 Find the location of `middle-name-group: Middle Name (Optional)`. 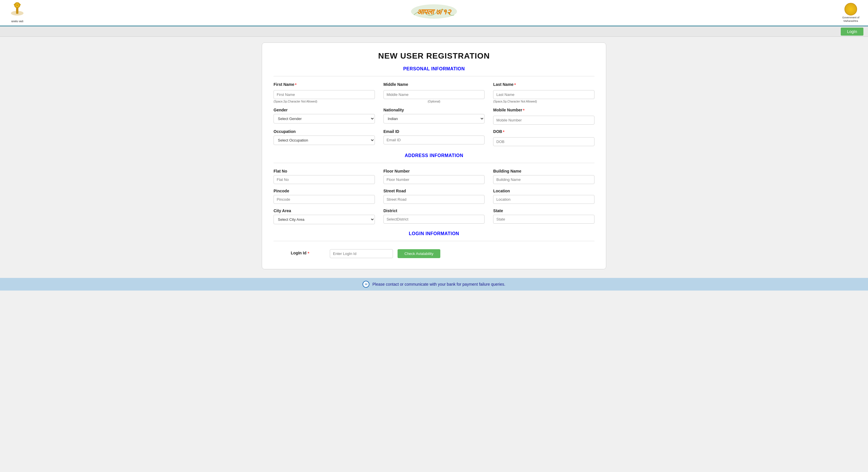

middle-name-group: Middle Name (Optional) is located at coordinates (434, 93).